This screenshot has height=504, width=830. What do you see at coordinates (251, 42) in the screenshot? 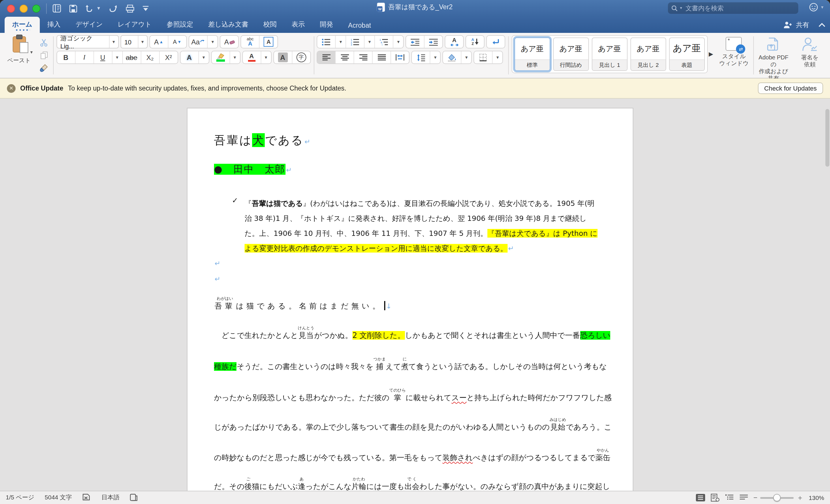
I see `phonetic-guide-button: abcA` at bounding box center [251, 42].